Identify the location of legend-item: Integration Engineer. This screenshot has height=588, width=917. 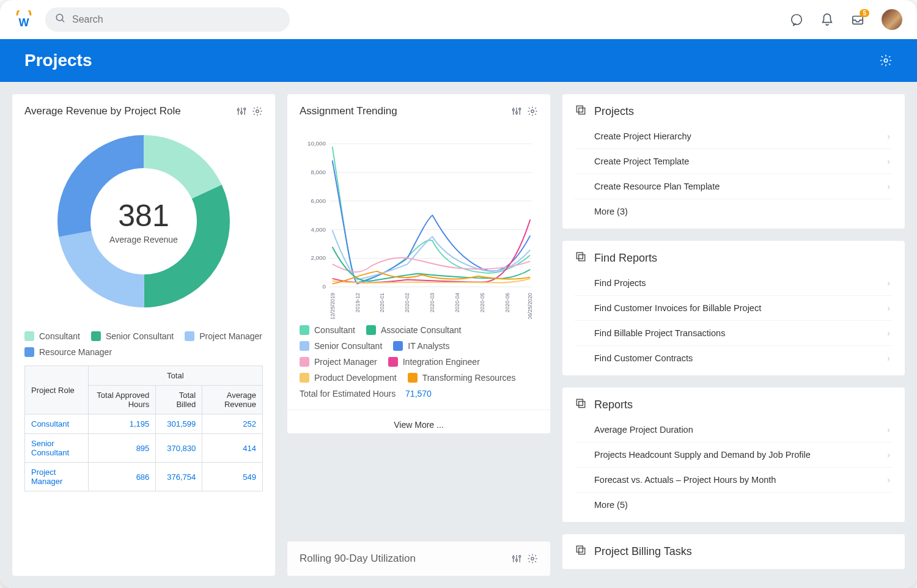
(434, 362).